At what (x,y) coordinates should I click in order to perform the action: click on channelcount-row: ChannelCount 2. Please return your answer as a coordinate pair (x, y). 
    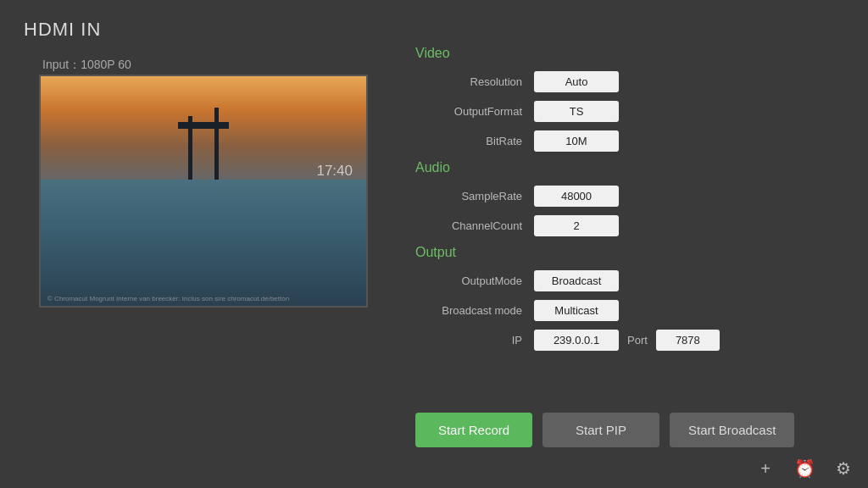
    Looking at the image, I should click on (633, 225).